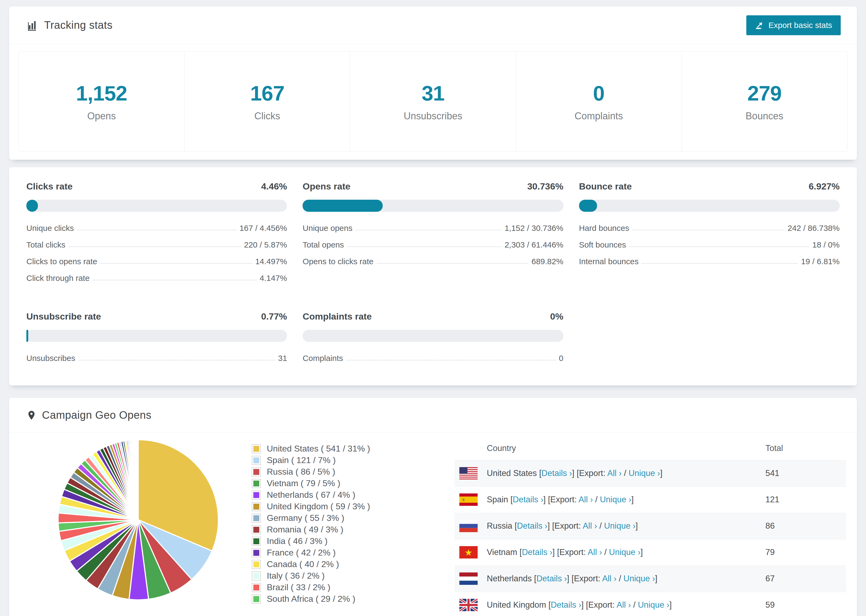 The width and height of the screenshot is (866, 616). Describe the element at coordinates (339, 460) in the screenshot. I see `legend-item: Spain ( 121 / 7% )` at that location.